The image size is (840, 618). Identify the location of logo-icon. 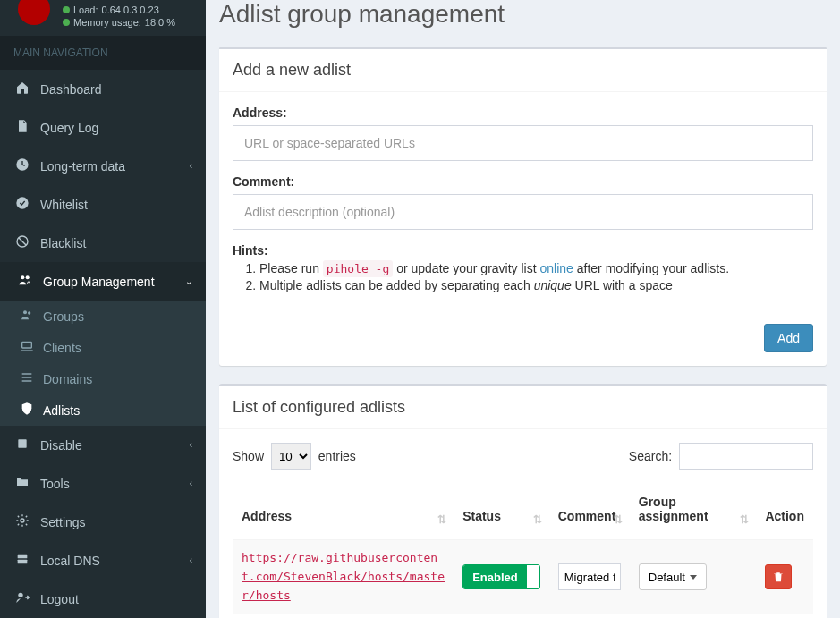
(34, 13).